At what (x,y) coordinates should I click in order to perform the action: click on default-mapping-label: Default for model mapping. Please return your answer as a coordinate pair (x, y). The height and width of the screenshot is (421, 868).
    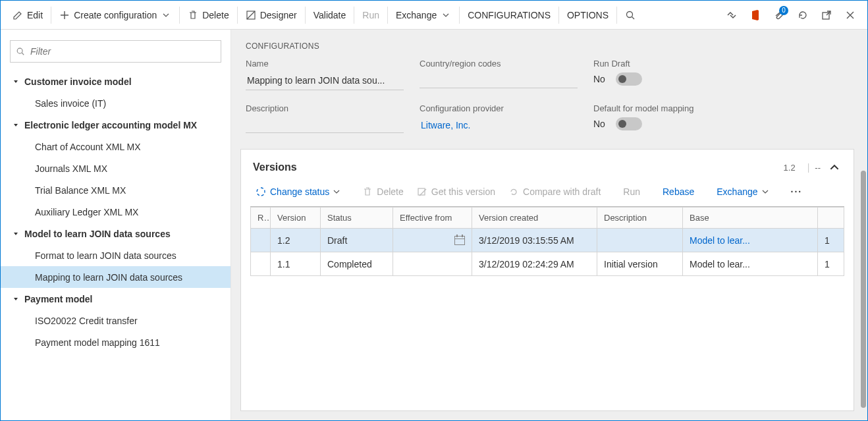
    Looking at the image, I should click on (666, 108).